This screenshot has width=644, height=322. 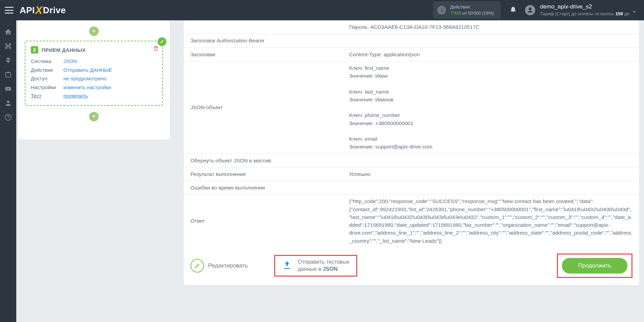 I want to click on user-plan: Тариф |Старт| до оплаты осталось 159 дн, so click(x=585, y=14).